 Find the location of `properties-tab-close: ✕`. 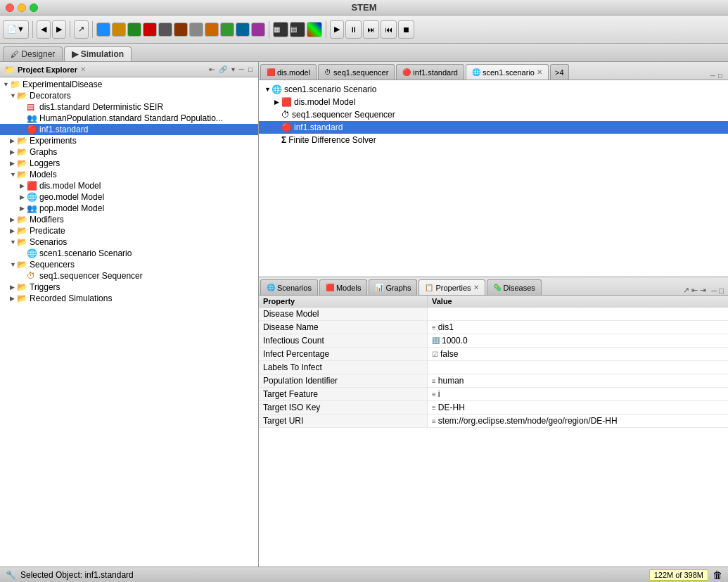

properties-tab-close: ✕ is located at coordinates (476, 287).